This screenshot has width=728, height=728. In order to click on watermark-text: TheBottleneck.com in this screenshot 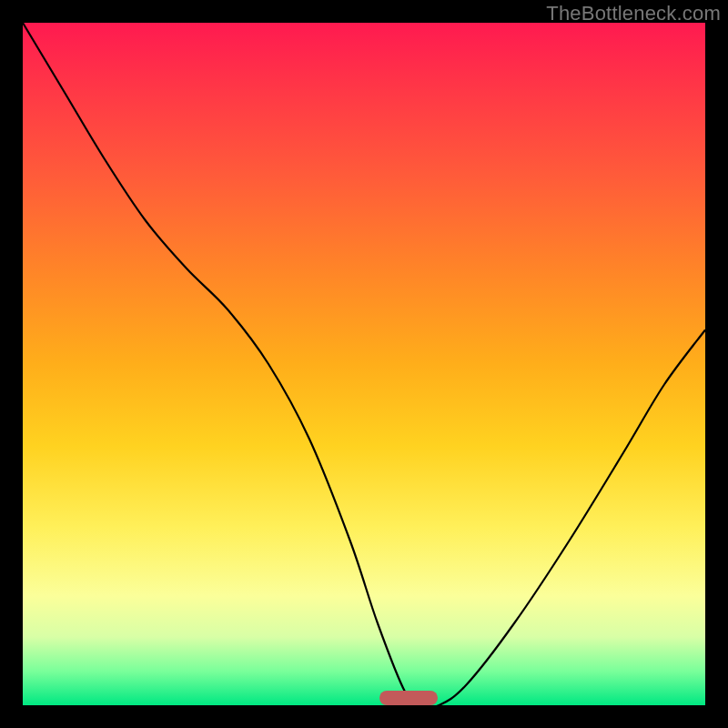, I will do `click(633, 14)`.